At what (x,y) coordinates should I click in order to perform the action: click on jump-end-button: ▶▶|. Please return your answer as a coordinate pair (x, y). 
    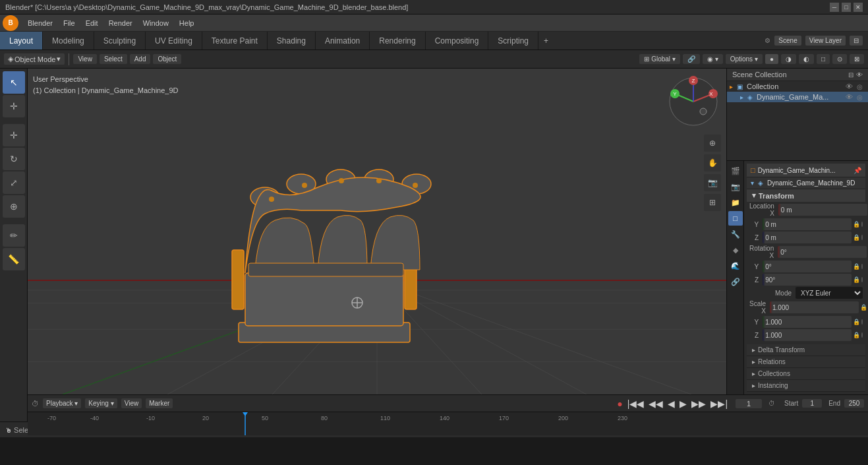
    Looking at the image, I should click on (719, 404).